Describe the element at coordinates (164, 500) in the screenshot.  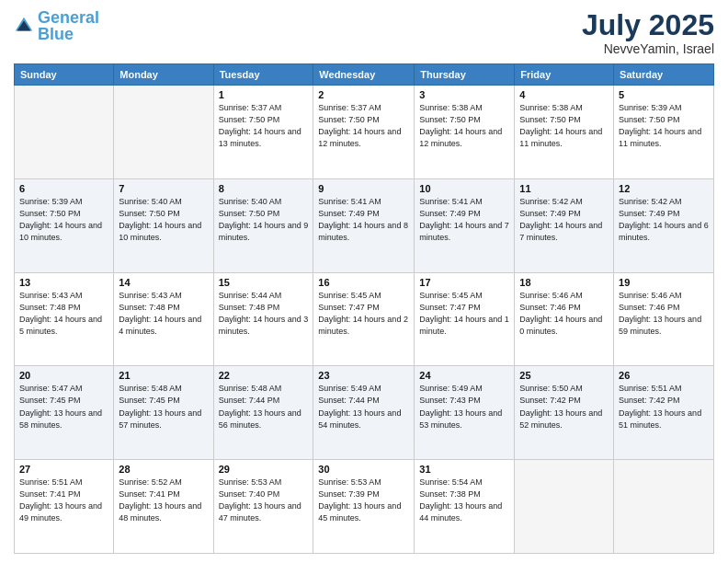
I see `day-info: Sunrise: 5:52 AMSunset: 7:41 PMDaylight:…` at that location.